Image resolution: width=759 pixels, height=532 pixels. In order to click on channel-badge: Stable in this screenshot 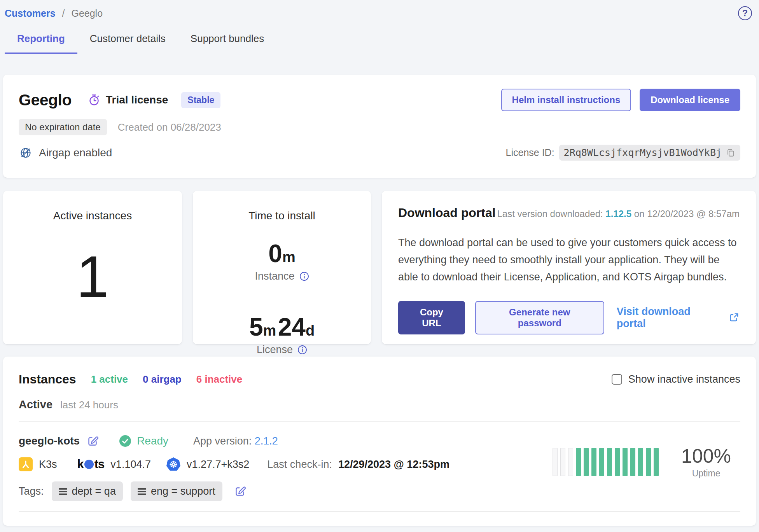, I will do `click(201, 100)`.